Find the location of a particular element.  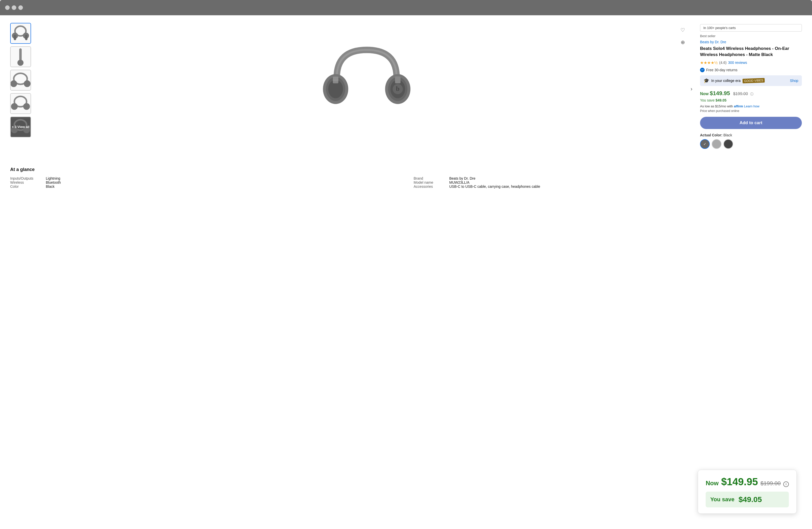

affirm-logo: affirm is located at coordinates (738, 106).